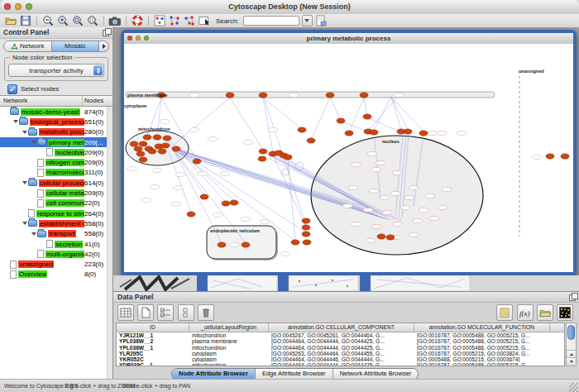  Describe the element at coordinates (56, 152) in the screenshot. I see `tree-row: nucleobase-209(0)` at that location.